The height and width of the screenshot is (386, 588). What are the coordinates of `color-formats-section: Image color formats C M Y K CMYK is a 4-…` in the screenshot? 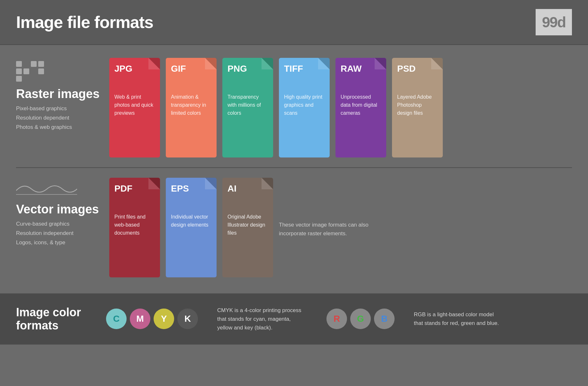 It's located at (294, 319).